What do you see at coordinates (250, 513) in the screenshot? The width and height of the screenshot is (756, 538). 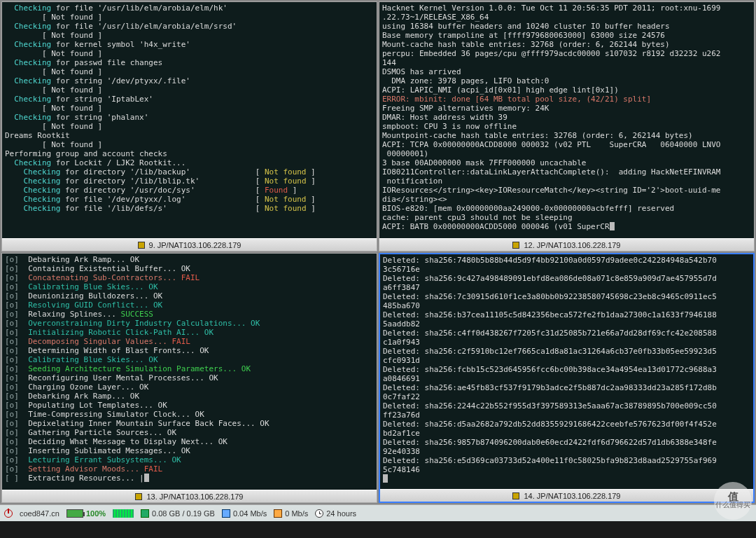 I see `net-down-text: 0.04 Mb/s` at bounding box center [250, 513].